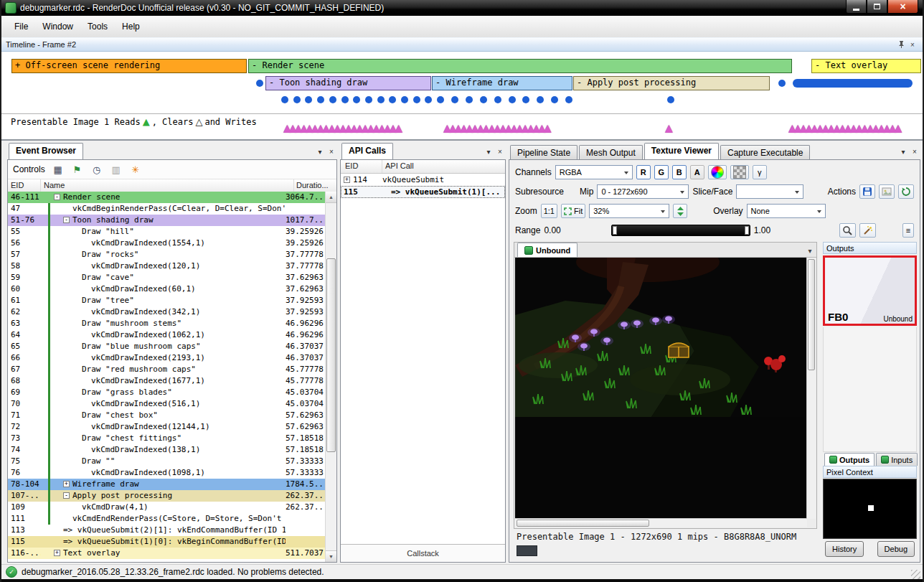 The image size is (924, 582). Describe the element at coordinates (901, 44) in the screenshot. I see `pin-icon` at that location.